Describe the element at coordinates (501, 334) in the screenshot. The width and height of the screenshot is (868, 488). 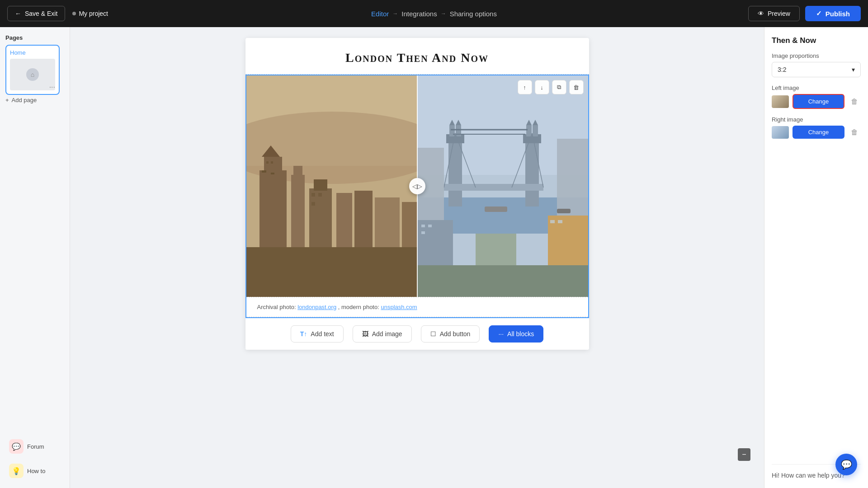
I see `all-blocks-icon: ···` at that location.